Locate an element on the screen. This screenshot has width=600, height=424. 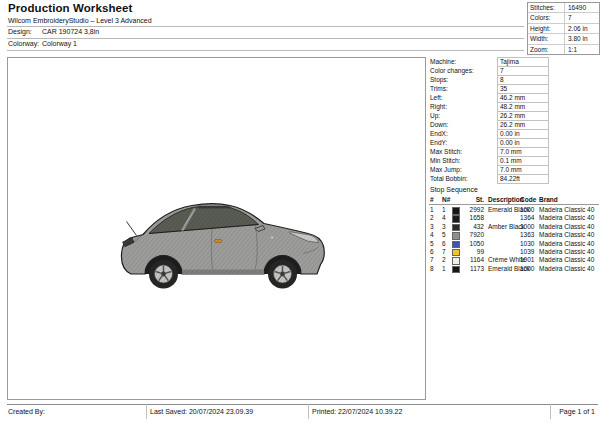
machine-info-row: Min Stitch:0.1 mm is located at coordinates (514, 160).